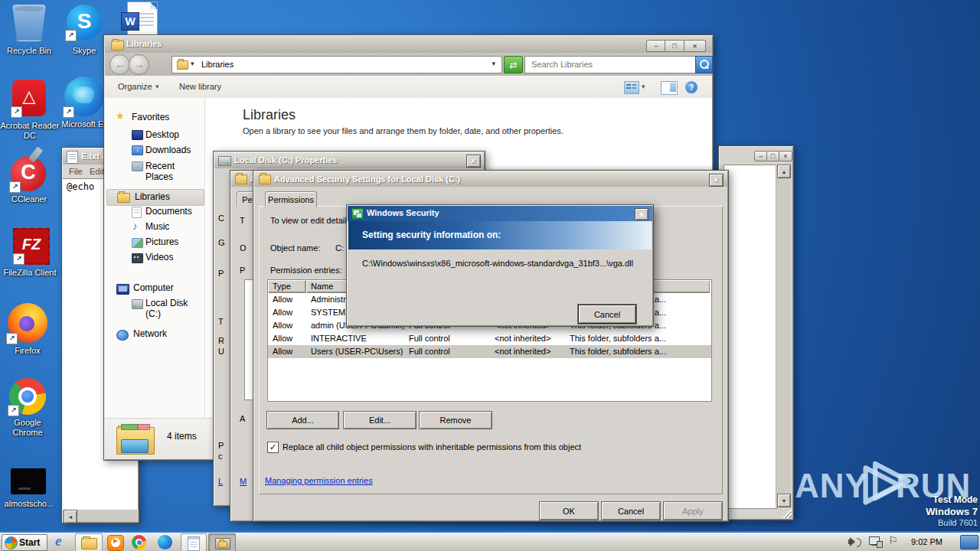 Image resolution: width=980 pixels, height=551 pixels. What do you see at coordinates (144, 18) in the screenshot?
I see `desktop-icon-word-document: W` at bounding box center [144, 18].